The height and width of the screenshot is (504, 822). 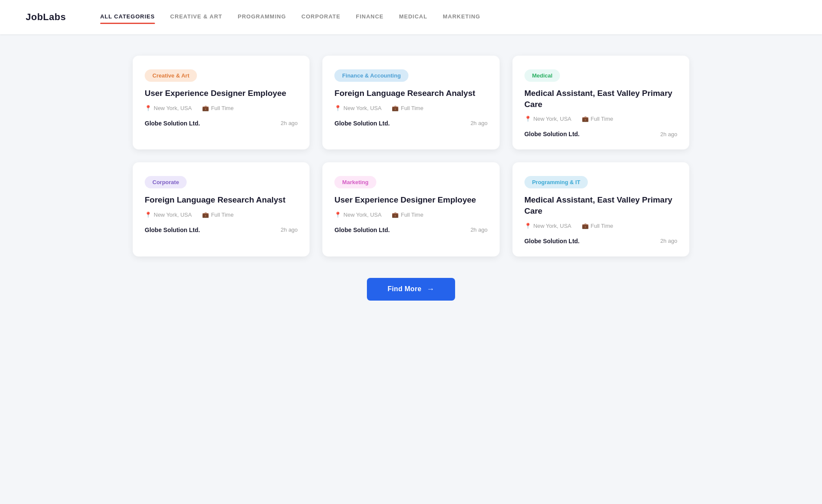 What do you see at coordinates (355, 182) in the screenshot?
I see `category-badge: Marketing` at bounding box center [355, 182].